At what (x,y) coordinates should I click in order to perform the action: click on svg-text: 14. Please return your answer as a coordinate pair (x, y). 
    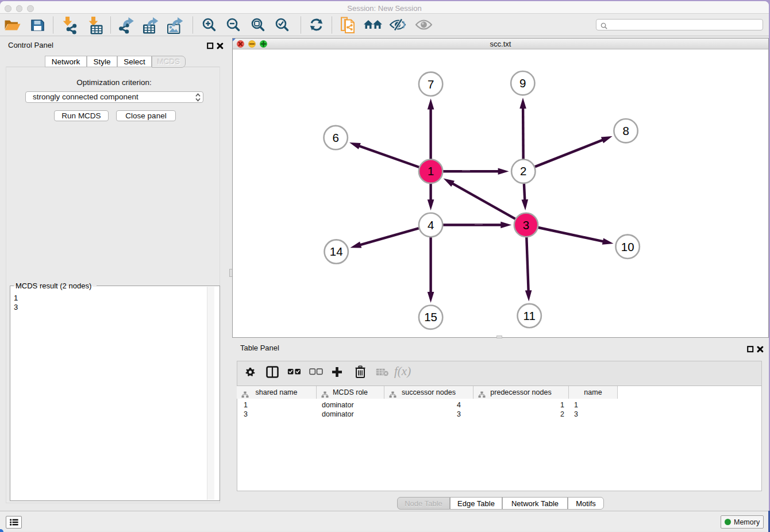
    Looking at the image, I should click on (337, 252).